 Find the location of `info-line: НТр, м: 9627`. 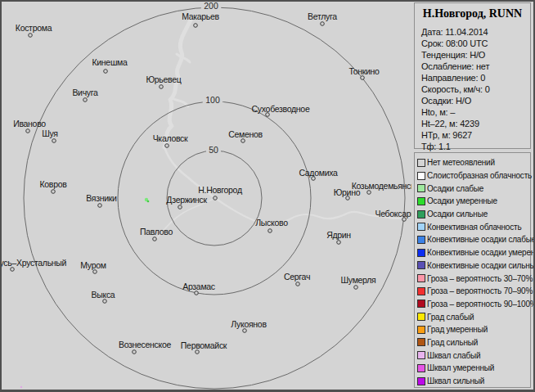

info-line: НТр, м: 9627 is located at coordinates (476, 135).